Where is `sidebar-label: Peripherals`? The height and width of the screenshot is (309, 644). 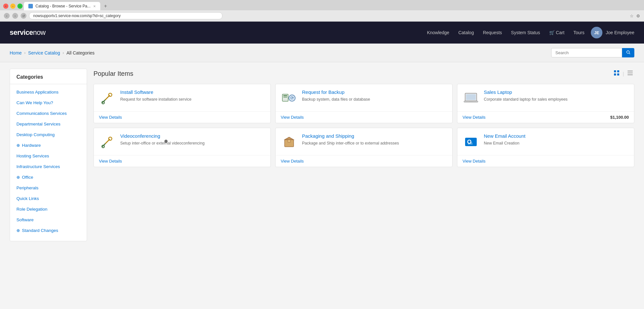 sidebar-label: Peripherals is located at coordinates (27, 188).